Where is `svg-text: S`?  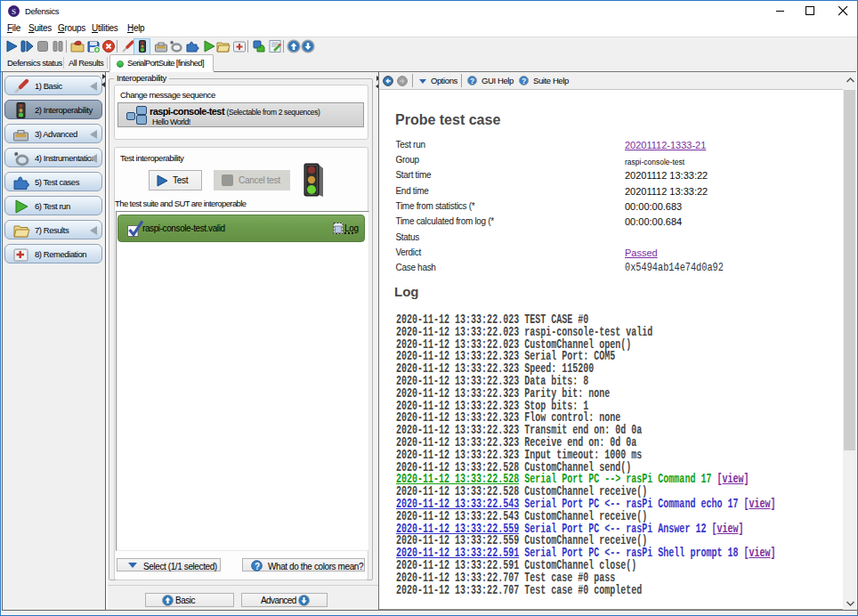
svg-text: S is located at coordinates (14, 12).